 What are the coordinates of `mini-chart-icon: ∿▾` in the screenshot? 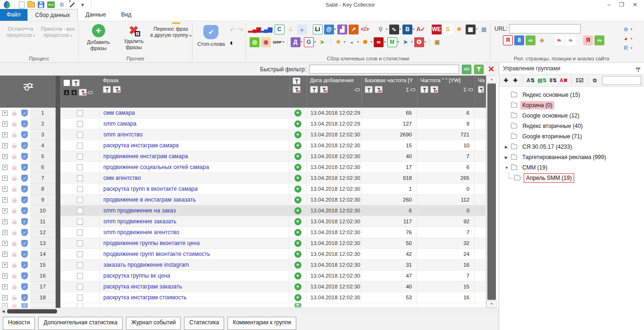 It's located at (395, 29).